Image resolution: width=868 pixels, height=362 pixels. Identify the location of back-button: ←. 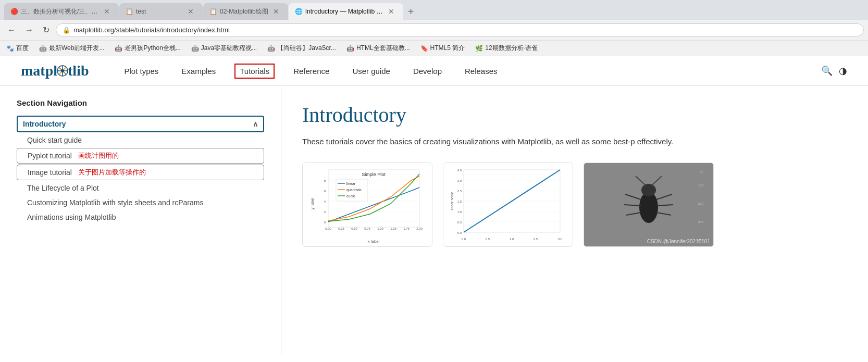
(11, 30).